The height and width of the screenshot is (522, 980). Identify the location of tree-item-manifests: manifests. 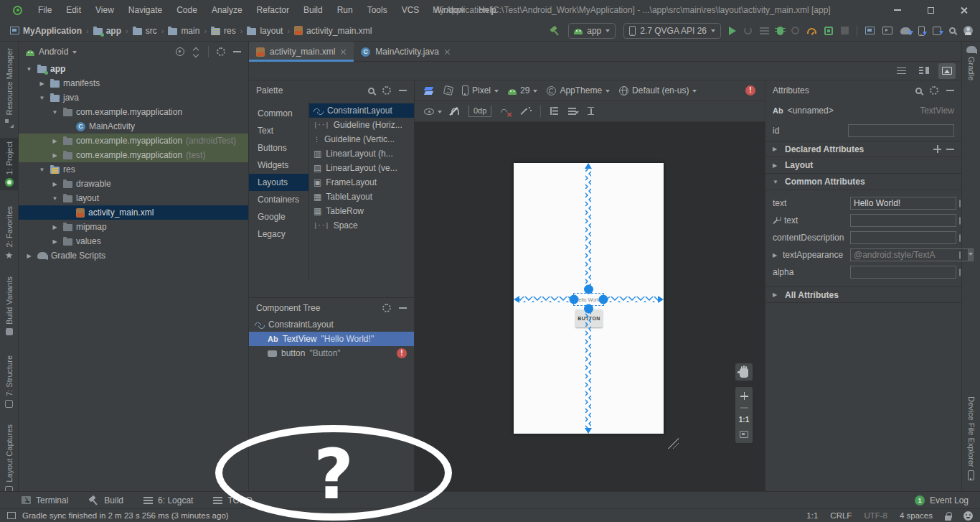
(133, 83).